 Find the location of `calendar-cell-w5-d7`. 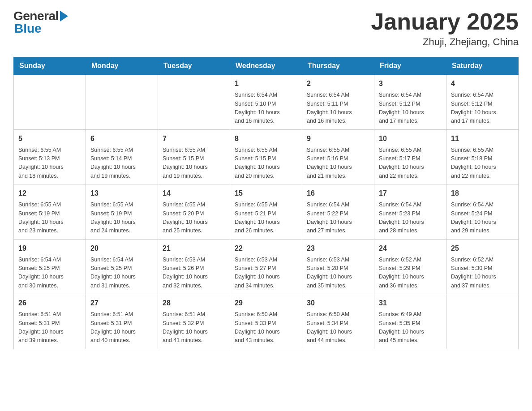

calendar-cell-w5-d7 is located at coordinates (483, 321).